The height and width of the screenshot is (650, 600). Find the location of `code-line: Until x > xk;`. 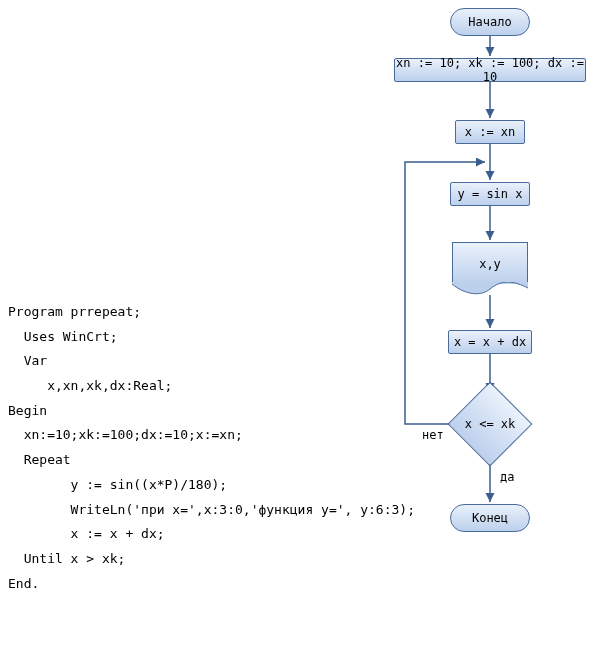

code-line: Until x > xk; is located at coordinates (198, 560).